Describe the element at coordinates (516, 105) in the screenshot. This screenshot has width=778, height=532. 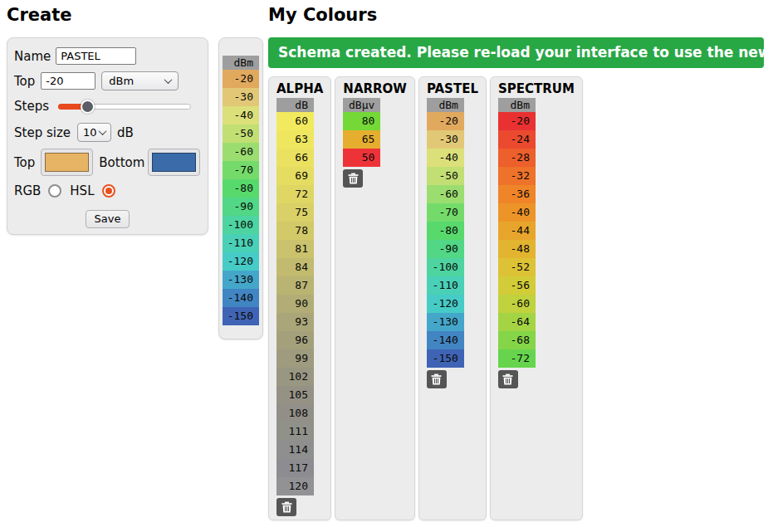
I see `unit-header: dBm` at that location.